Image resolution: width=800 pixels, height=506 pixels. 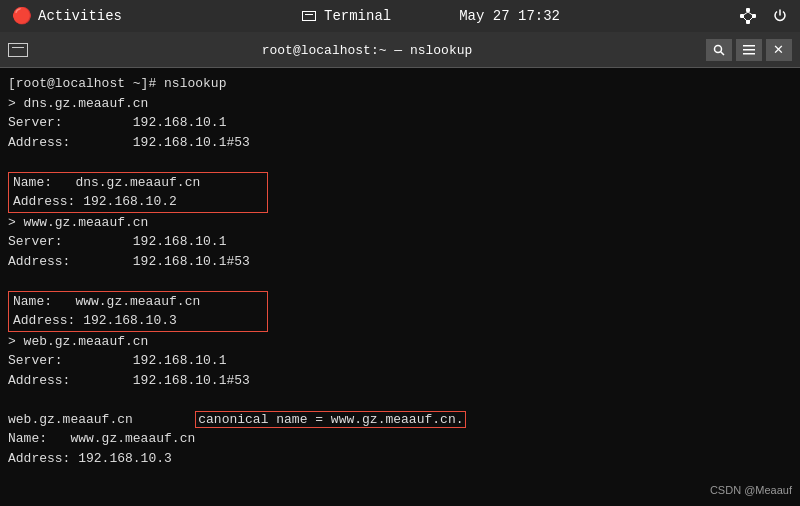 What do you see at coordinates (138, 302) in the screenshot?
I see `term-line-11: Name: www.gz.meaauf.cn` at bounding box center [138, 302].